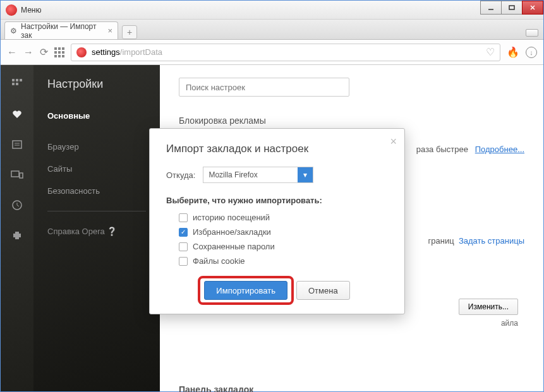  I want to click on speed-dial-icon, so click(17, 84).